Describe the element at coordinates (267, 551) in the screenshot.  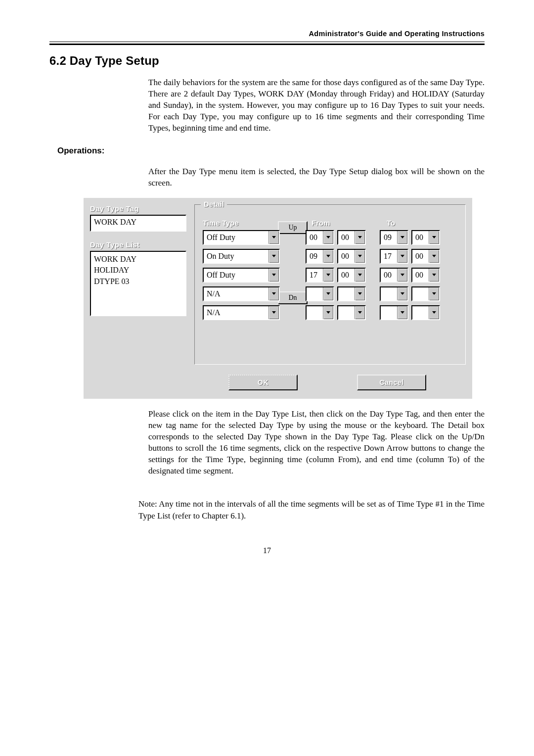
I see `page-number: 17` at that location.